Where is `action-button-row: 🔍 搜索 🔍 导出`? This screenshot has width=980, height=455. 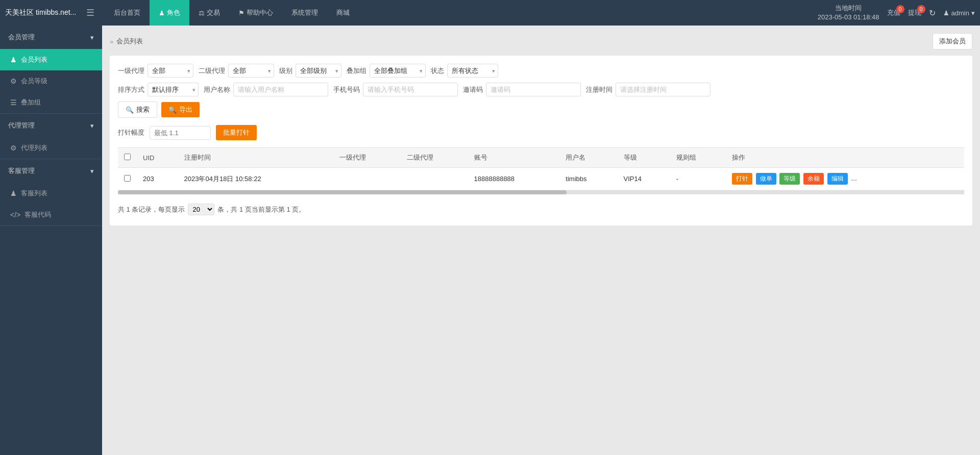
action-button-row: 🔍 搜索 🔍 导出 is located at coordinates (541, 110).